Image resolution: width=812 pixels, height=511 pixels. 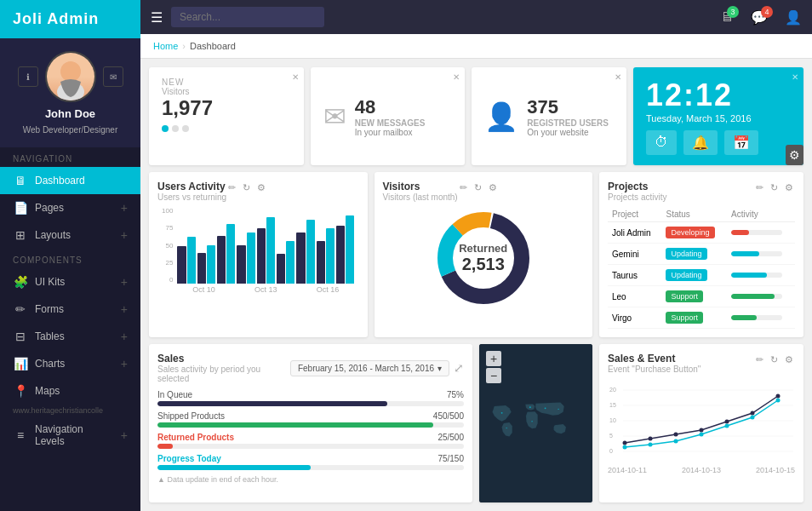 What do you see at coordinates (82, 391) in the screenshot?
I see `sidebar-item-label: Maps` at bounding box center [82, 391].